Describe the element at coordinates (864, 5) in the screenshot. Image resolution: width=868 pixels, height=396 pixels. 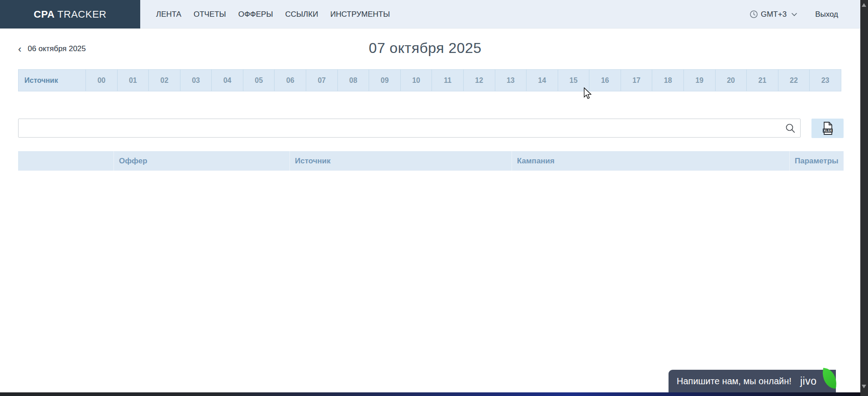
I see `scroll-up-arrow-icon` at that location.